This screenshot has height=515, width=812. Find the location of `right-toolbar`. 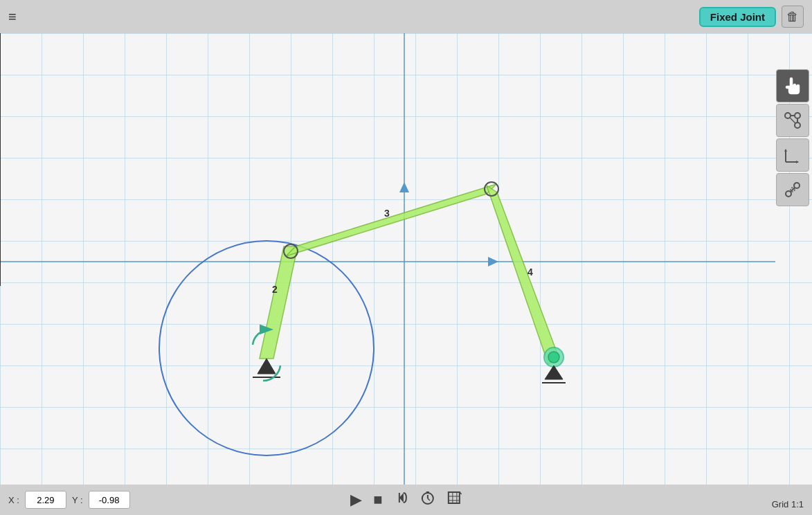

right-toolbar is located at coordinates (793, 138).